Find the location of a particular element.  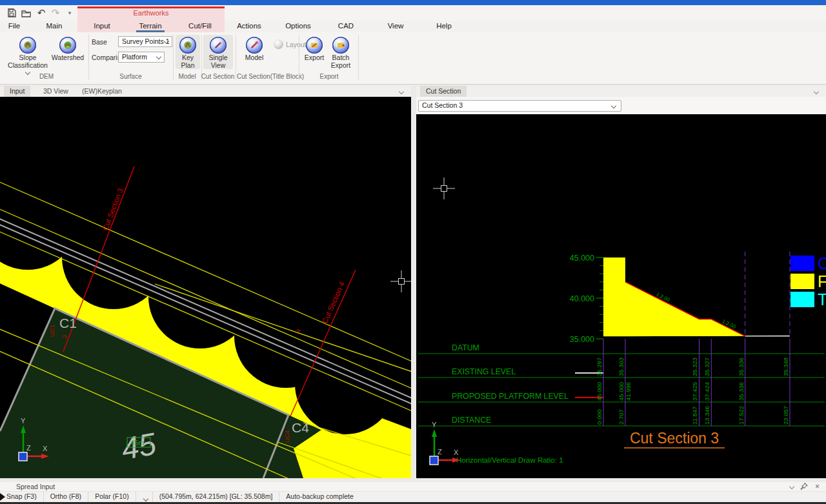

existing-level-value: 35.323 is located at coordinates (694, 367).